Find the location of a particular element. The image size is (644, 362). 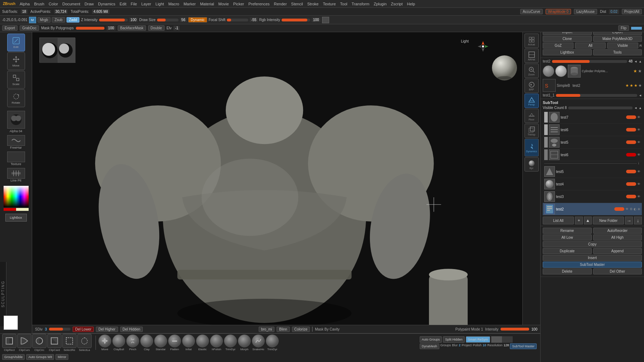

mirror-btn: Mirror is located at coordinates (62, 357).